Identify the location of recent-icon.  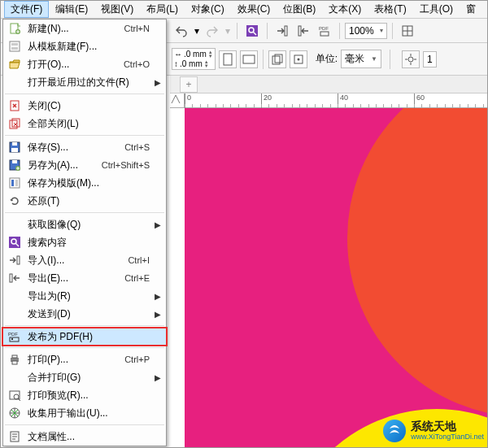
(15, 82).